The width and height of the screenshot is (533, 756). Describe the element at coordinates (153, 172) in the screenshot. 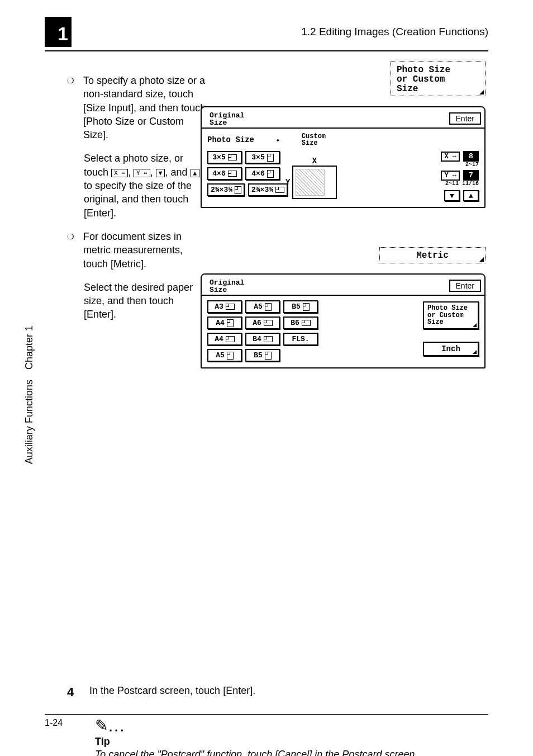

I see `comma2: ,` at that location.